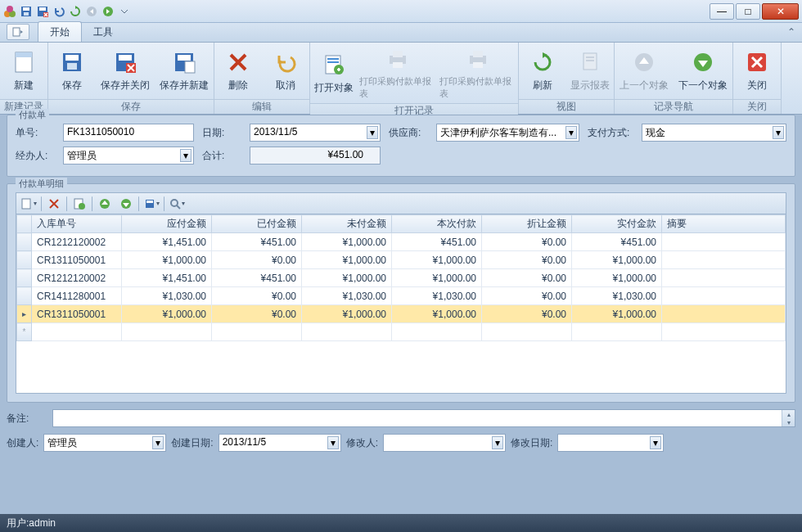 The height and width of the screenshot is (532, 802). Describe the element at coordinates (617, 224) in the screenshot. I see `col-header: 实付金款` at that location.